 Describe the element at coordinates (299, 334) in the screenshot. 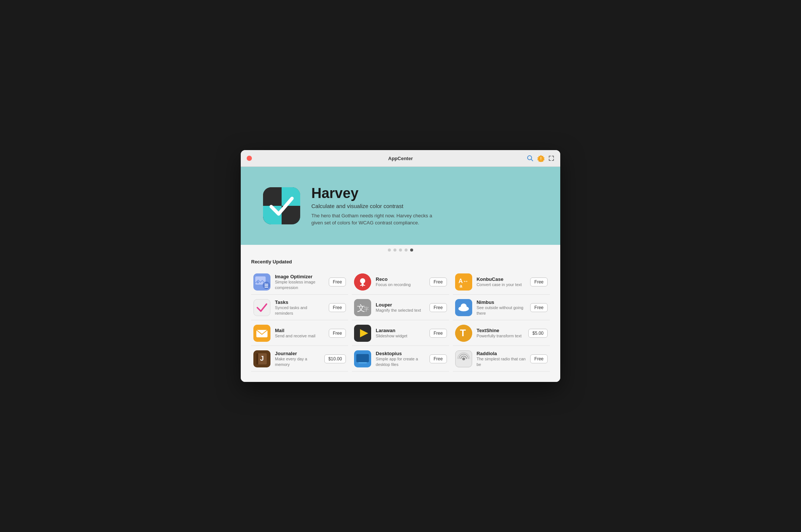

I see `app-item-mail: Mail Send and receive mail Free` at that location.